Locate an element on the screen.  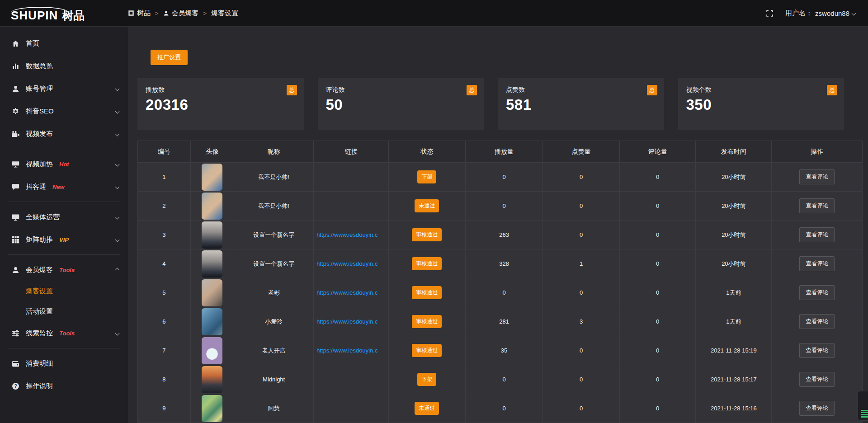
sidebar-subitem-baoke-settings: 爆客设置 is located at coordinates (64, 291).